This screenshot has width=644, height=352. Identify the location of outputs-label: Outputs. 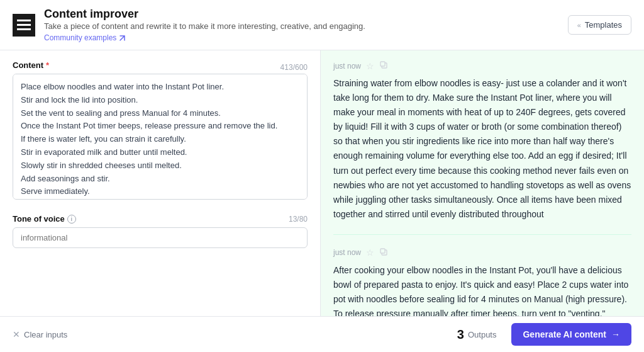
(482, 335).